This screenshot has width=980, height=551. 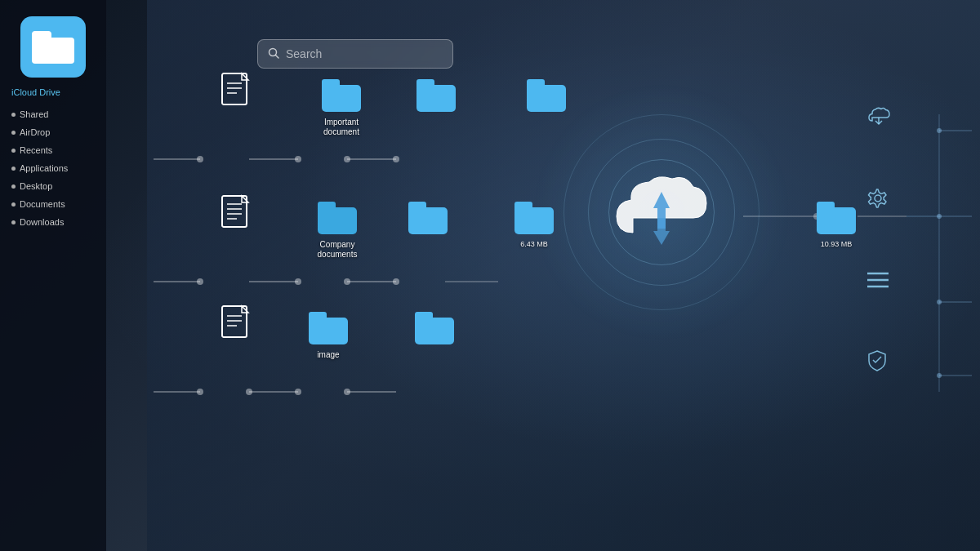 I want to click on sidebar-item-recents: Recents, so click(x=53, y=150).